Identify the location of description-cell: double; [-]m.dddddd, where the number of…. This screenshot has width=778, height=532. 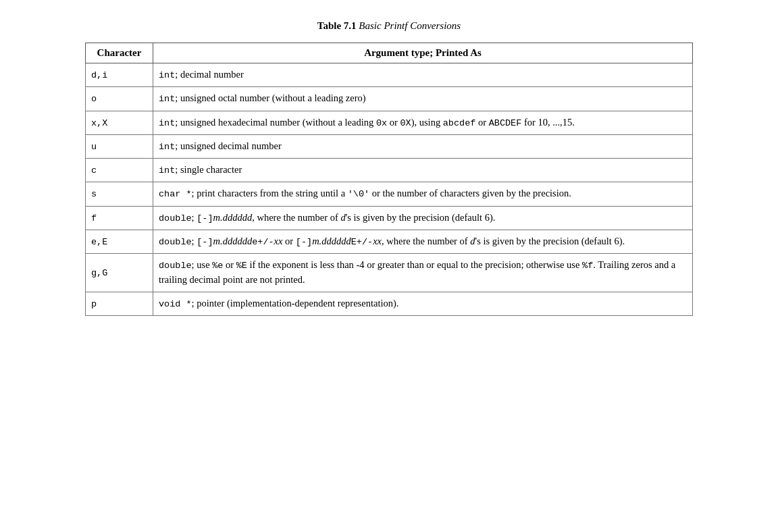
(423, 217).